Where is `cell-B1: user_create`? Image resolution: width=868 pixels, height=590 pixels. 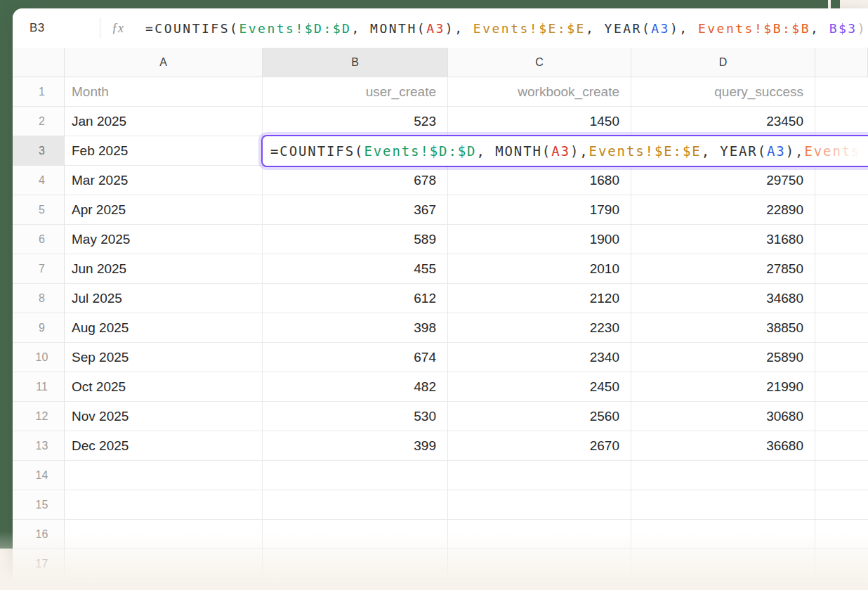 cell-B1: user_create is located at coordinates (355, 92).